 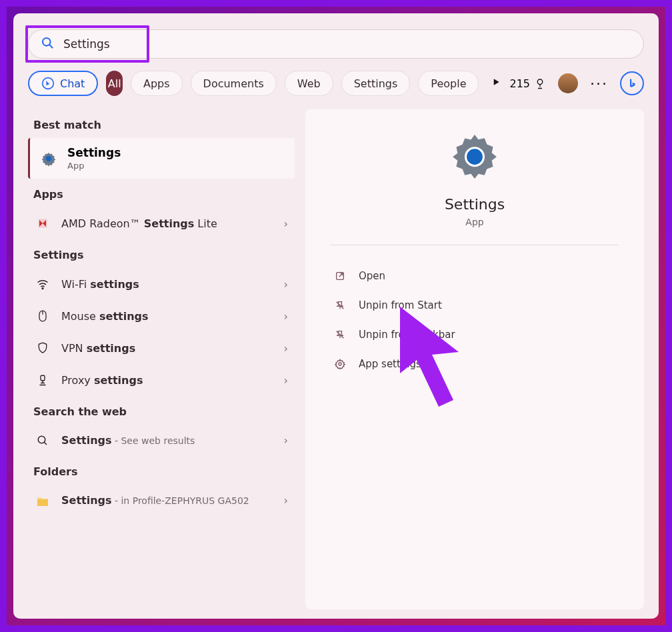 What do you see at coordinates (448, 83) in the screenshot?
I see `tab-people: People` at bounding box center [448, 83].